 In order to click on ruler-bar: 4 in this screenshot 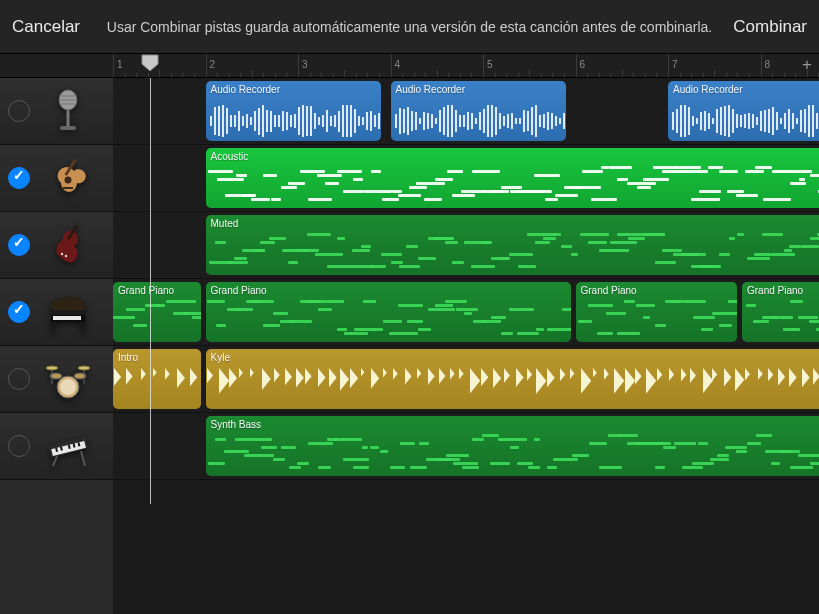, I will do `click(396, 66)`.